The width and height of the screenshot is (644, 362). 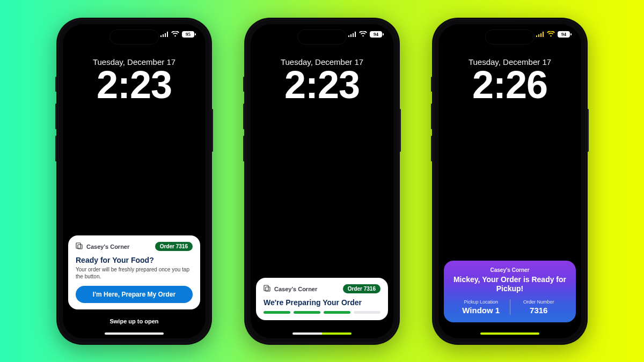 What do you see at coordinates (481, 302) in the screenshot?
I see `pickup-location-label: Pickup Location` at bounding box center [481, 302].